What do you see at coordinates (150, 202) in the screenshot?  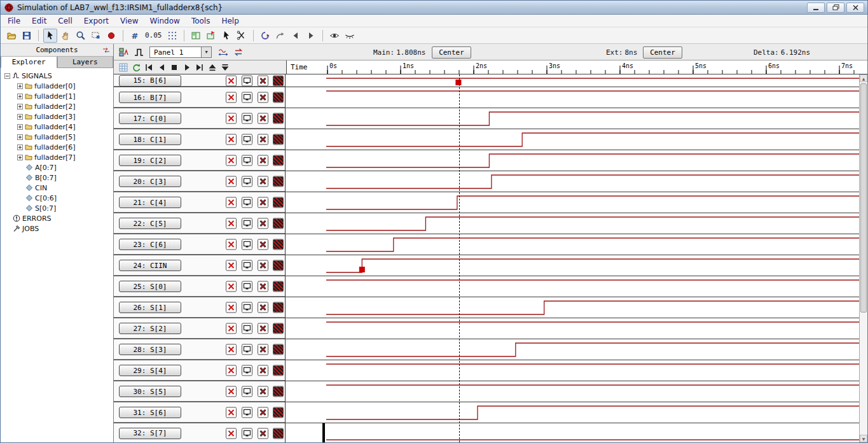 I see `signal-name-button: 21: C[4]` at bounding box center [150, 202].